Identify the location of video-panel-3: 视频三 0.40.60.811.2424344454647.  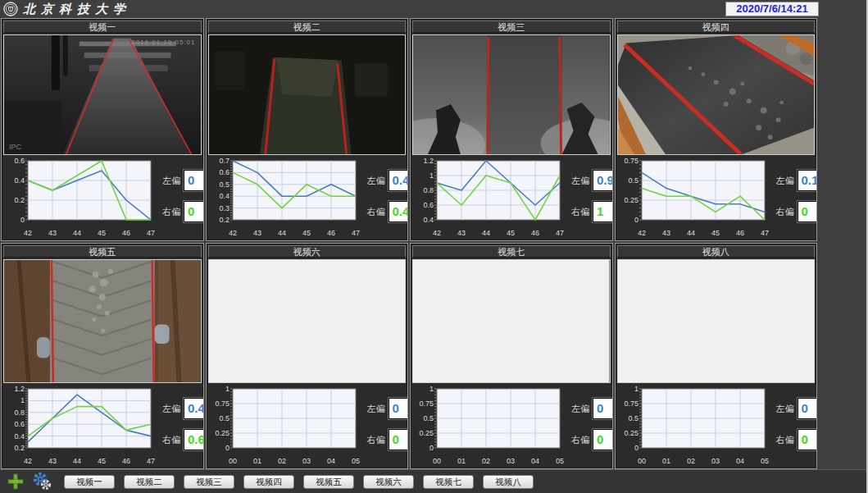
(511, 130).